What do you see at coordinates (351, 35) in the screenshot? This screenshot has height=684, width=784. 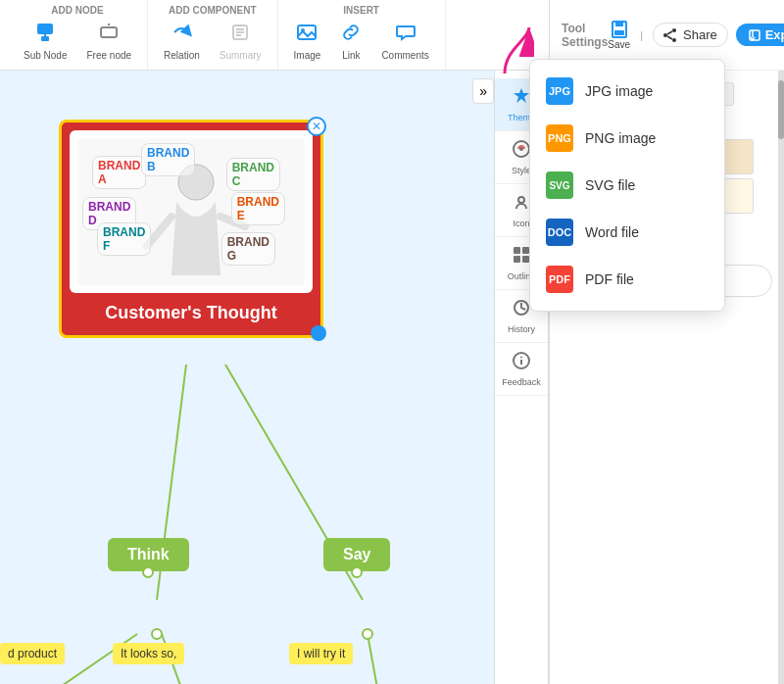 I see `link-icon` at bounding box center [351, 35].